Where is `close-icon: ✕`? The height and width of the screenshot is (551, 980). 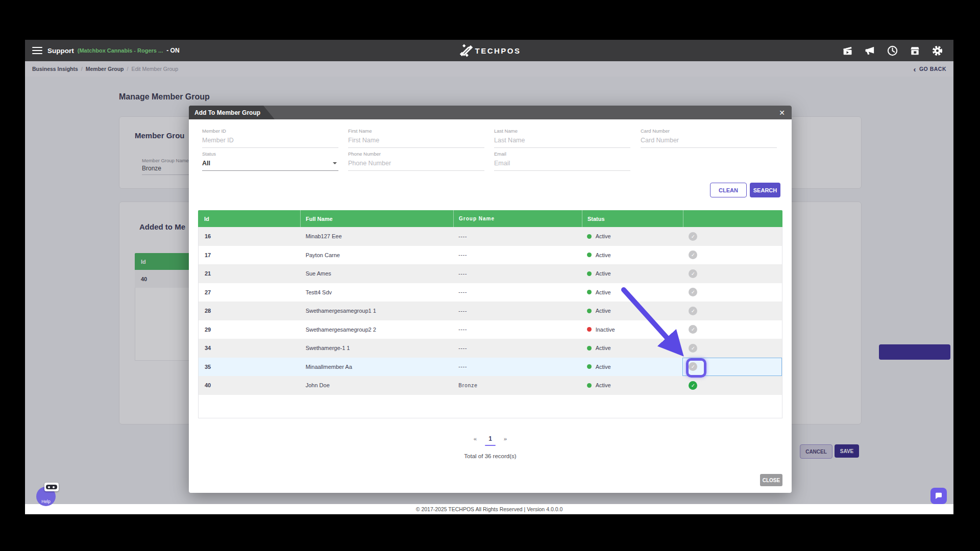
close-icon: ✕ is located at coordinates (782, 112).